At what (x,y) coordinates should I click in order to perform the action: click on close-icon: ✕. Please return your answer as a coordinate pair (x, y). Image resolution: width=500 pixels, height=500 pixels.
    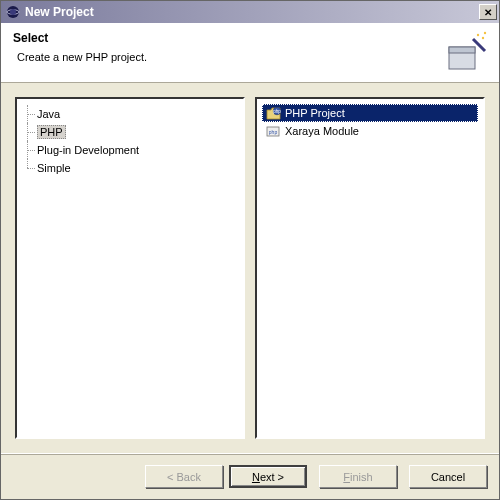
    Looking at the image, I should click on (488, 12).